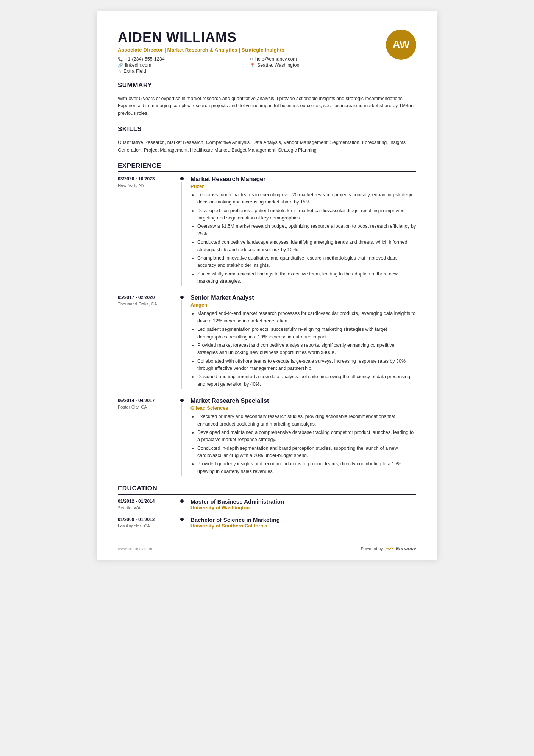 Image resolution: width=534 pixels, height=756 pixels. I want to click on exp-bullet-0-5: Successfully communicated findings to th…, so click(307, 278).